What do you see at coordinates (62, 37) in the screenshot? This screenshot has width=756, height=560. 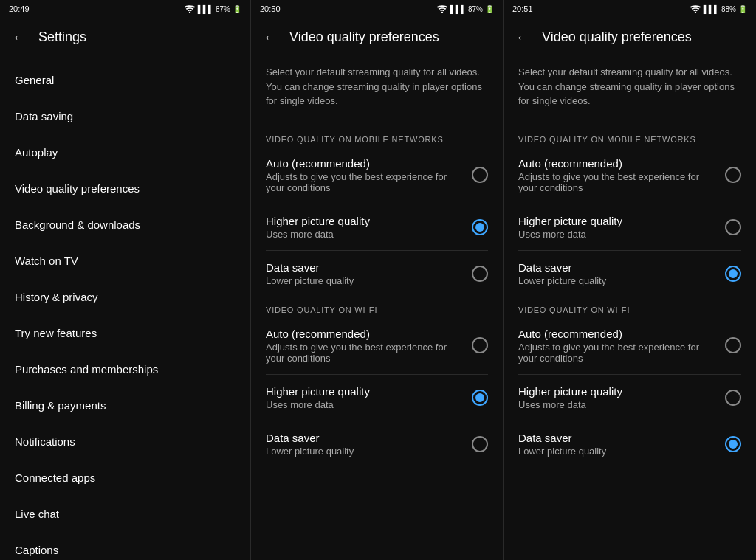 I see `settings-title: Settings` at bounding box center [62, 37].